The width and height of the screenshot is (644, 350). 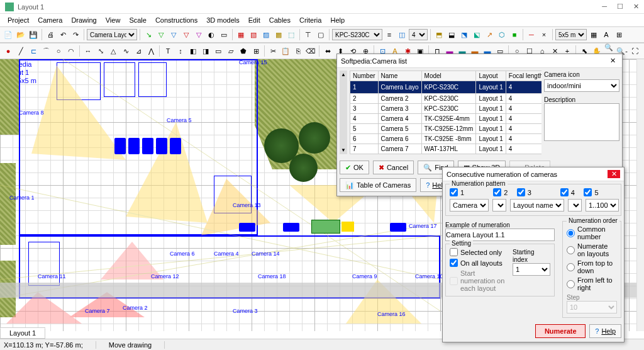 What do you see at coordinates (58, 51) in the screenshot?
I see `tool-icon: ○` at bounding box center [58, 51].